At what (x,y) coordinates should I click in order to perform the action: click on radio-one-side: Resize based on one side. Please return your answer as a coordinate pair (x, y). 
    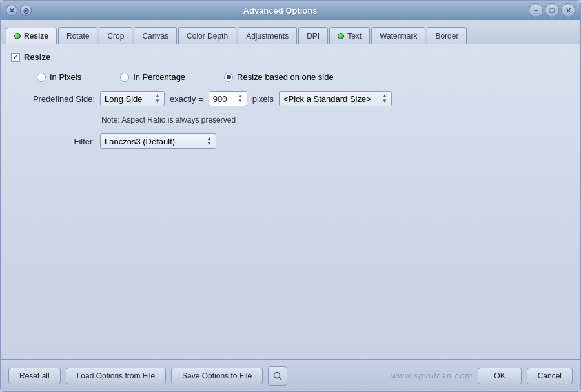
    Looking at the image, I should click on (279, 77).